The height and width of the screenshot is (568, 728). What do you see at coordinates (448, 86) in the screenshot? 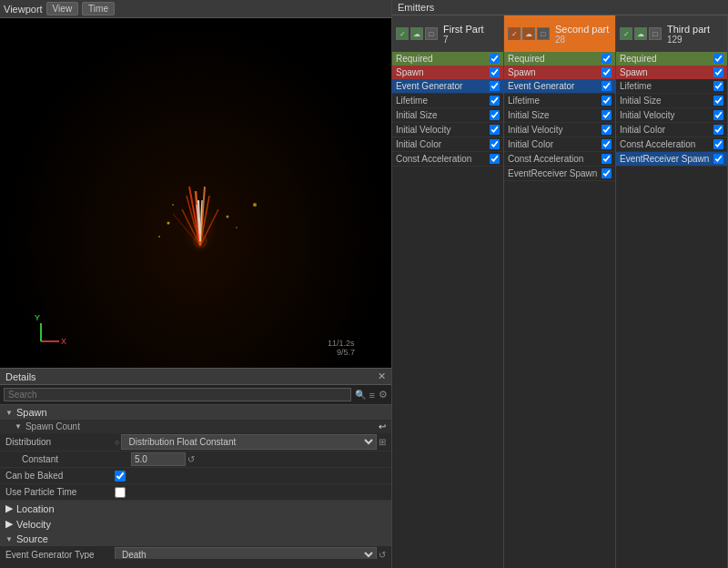
I see `first-event-generator: Event Generator` at bounding box center [448, 86].